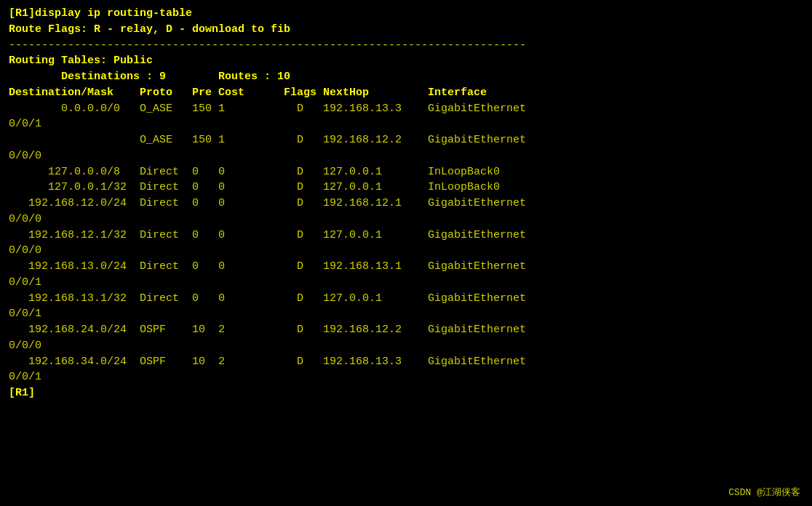 Image resolution: width=812 pixels, height=506 pixels. Describe the element at coordinates (406, 267) in the screenshot. I see `terminal-line: 192.168.13.0/24 Direct 0 0 D 192.168.13.…` at that location.